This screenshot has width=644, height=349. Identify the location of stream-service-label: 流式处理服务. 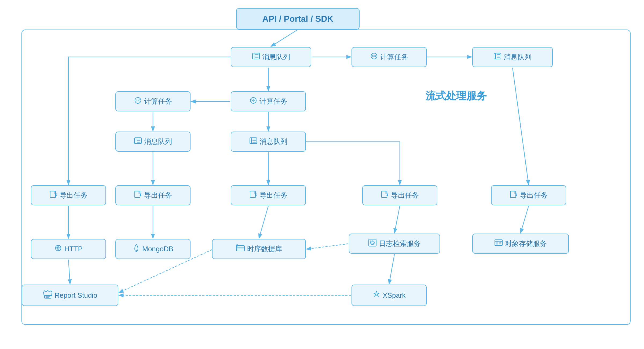
(456, 96).